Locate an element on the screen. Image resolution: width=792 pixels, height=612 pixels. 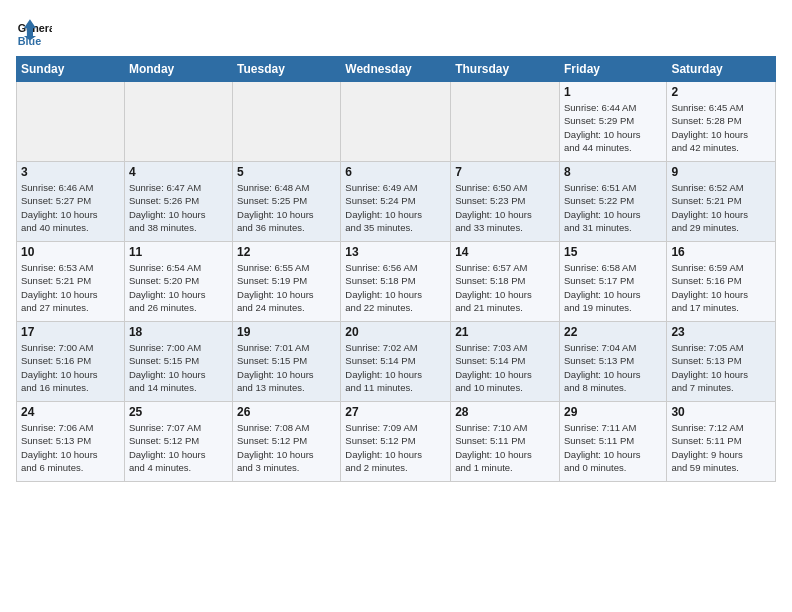
calendar-cell: 18Sunrise: 7:00 AM Sunset: 5:15 PM Dayli… is located at coordinates (178, 362).